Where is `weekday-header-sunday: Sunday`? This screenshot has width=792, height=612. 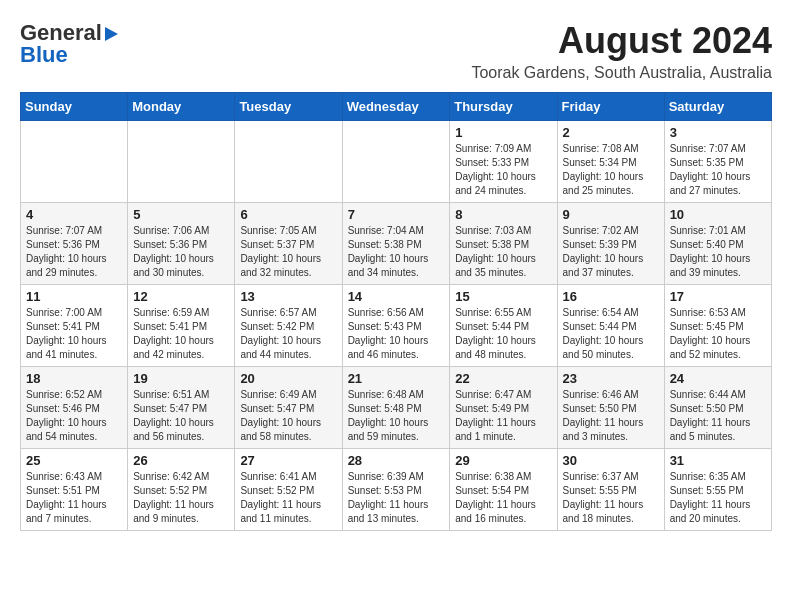
weekday-header-sunday: Sunday is located at coordinates (74, 107).